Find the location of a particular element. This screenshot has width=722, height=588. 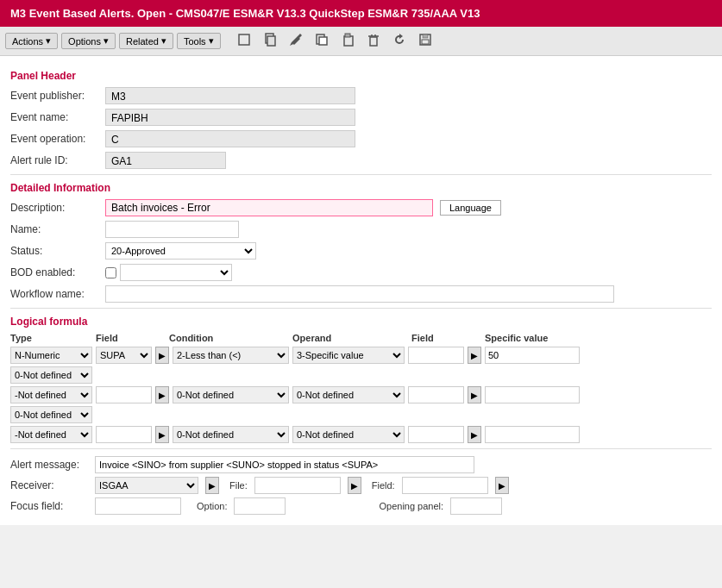

row2-type-select: 0-Not defined is located at coordinates (52, 375).